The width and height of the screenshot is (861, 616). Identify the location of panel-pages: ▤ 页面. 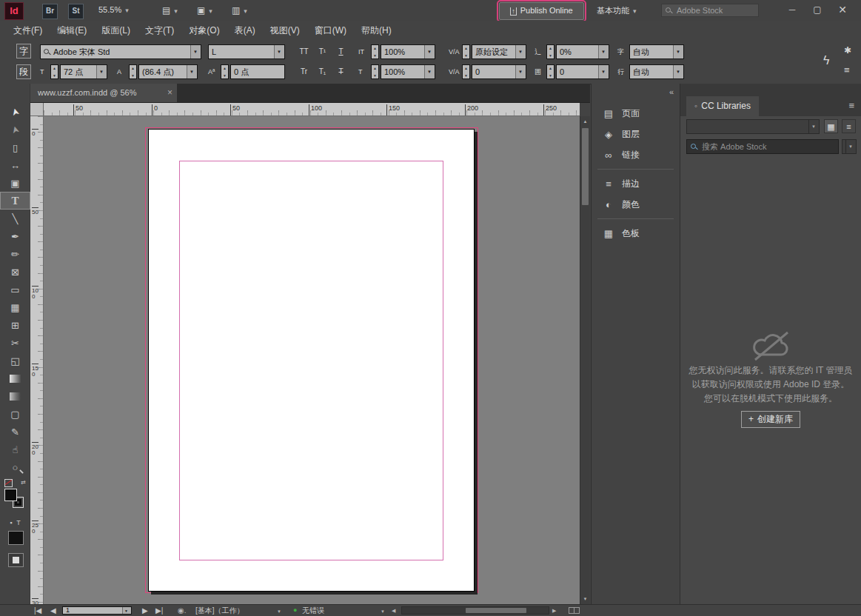
(635, 113).